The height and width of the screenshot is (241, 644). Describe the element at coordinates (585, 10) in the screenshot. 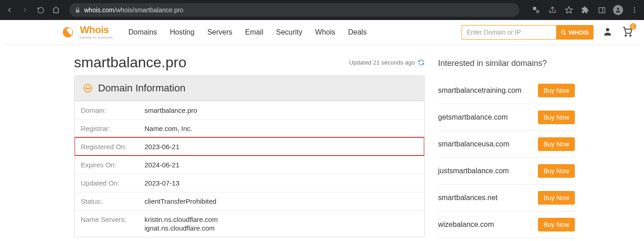

I see `extensions-icon` at that location.